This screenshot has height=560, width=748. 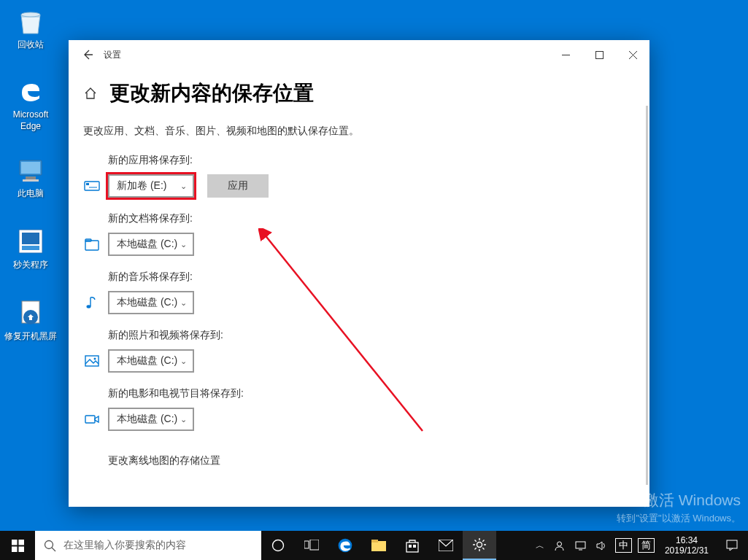 What do you see at coordinates (92, 303) in the screenshot?
I see `music-icon` at bounding box center [92, 303].